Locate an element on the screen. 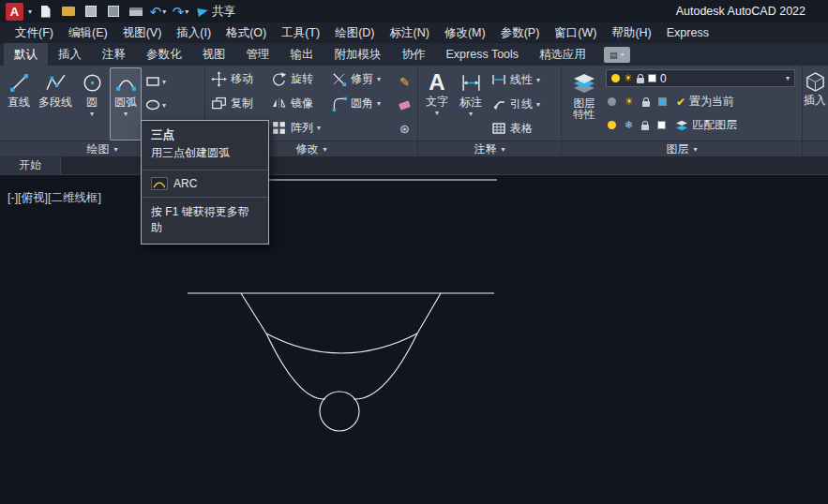 This screenshot has height=504, width=828. text-dropdown-caret-icon: ▾ is located at coordinates (437, 112).